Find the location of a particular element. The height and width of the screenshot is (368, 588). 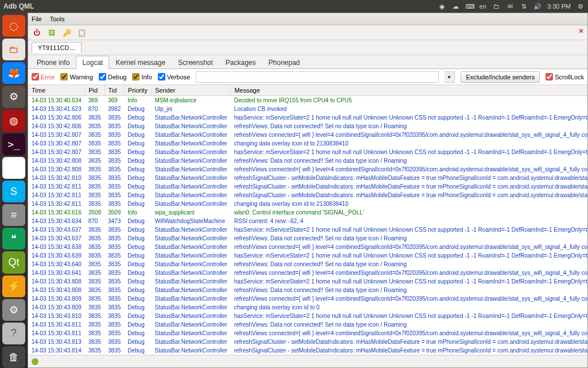

status-dot-icon is located at coordinates (35, 362).